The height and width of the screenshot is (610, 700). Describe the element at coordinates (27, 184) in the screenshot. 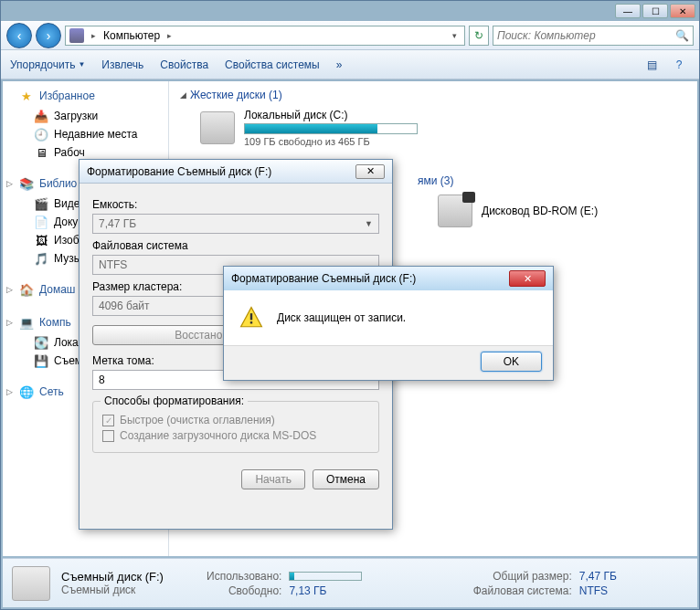

I see `libraries-icon: 📚` at that location.